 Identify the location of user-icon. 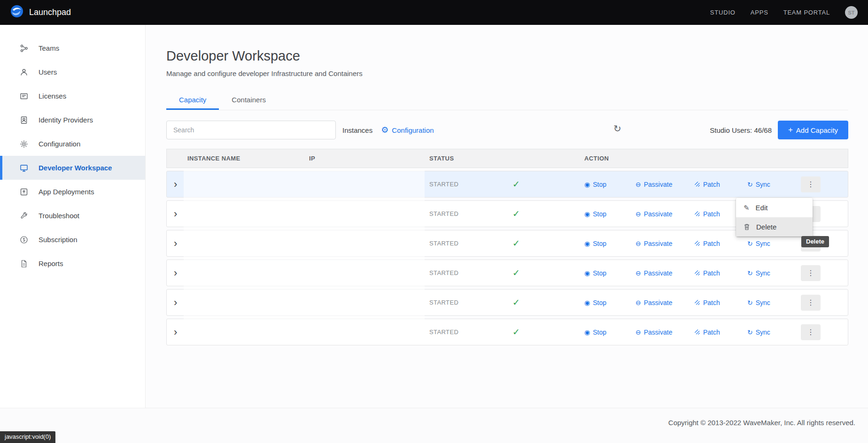
(24, 72).